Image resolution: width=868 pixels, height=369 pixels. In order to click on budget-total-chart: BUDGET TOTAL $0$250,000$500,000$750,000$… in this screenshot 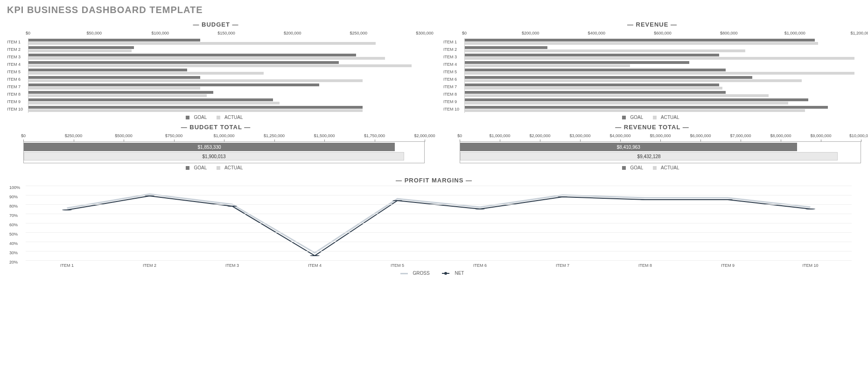, I will do `click(216, 147)`.